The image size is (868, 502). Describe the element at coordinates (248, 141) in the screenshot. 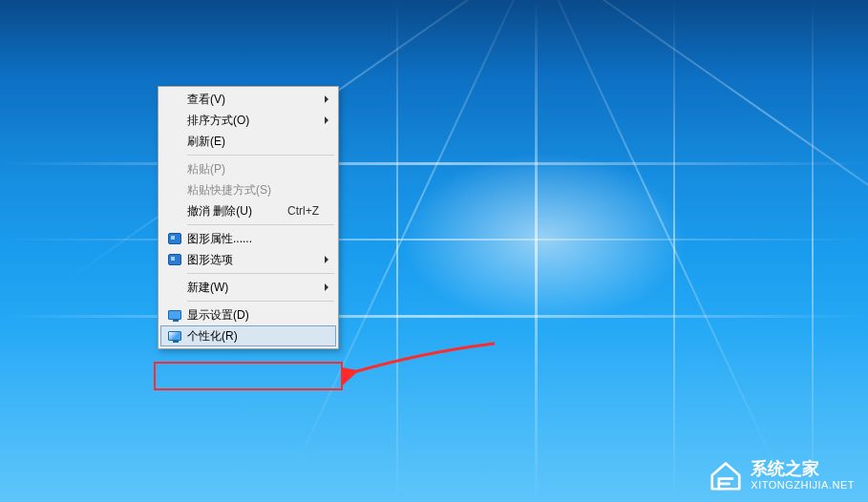

I see `menu-item-refresh: 刷新(E)` at that location.